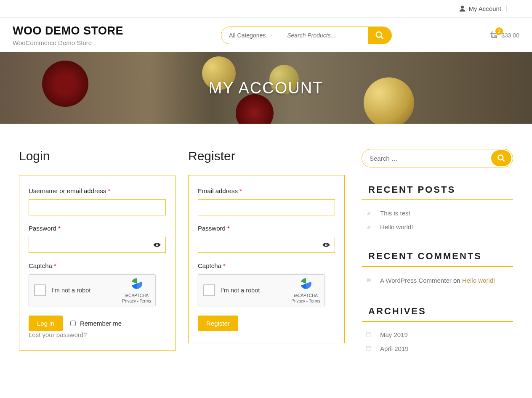 The height and width of the screenshot is (398, 532). Describe the element at coordinates (97, 156) in the screenshot. I see `login-heading: Login` at that location.